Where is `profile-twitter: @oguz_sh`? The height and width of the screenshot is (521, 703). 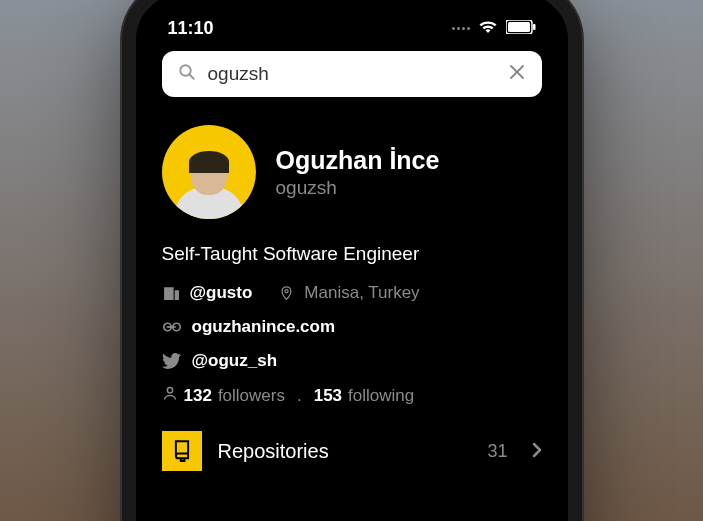
profile-twitter: @oguz_sh is located at coordinates (235, 361).